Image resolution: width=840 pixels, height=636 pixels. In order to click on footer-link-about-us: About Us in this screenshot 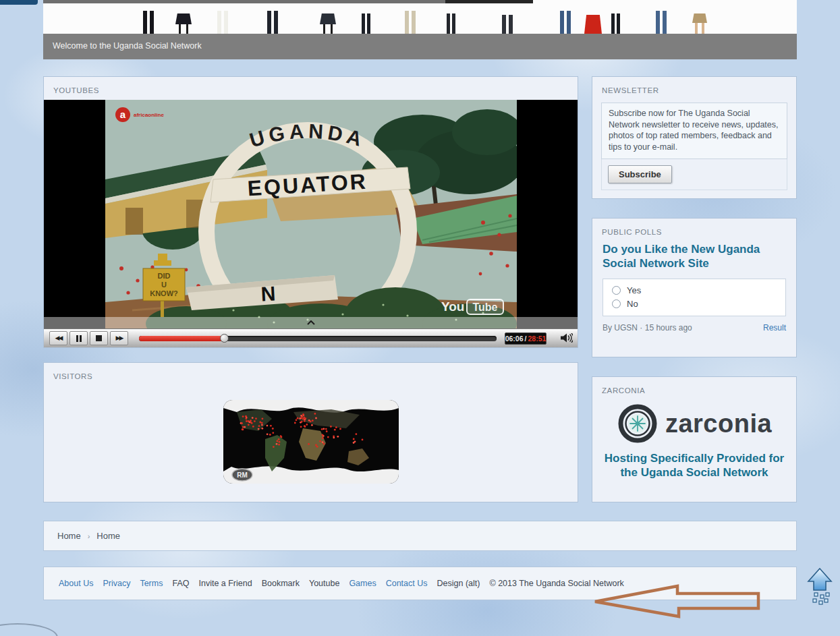, I will do `click(76, 583)`.